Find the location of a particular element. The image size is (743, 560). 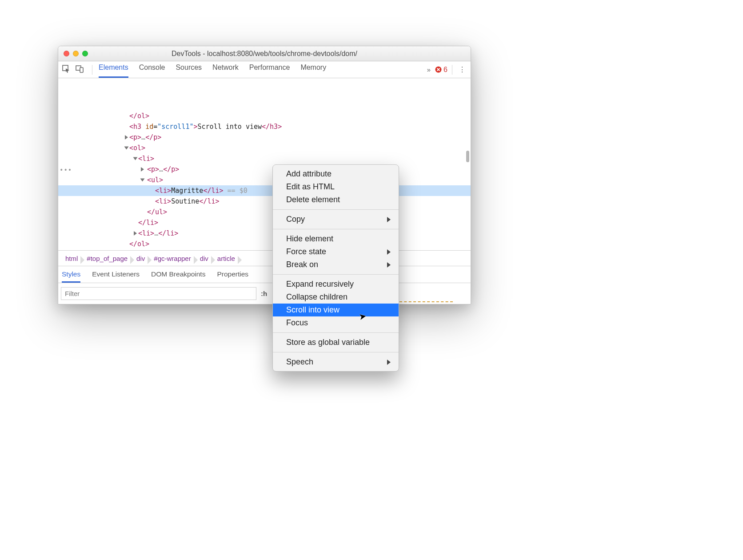

titlebar: DevTools - localhost:8080/web/tools/chro… is located at coordinates (264, 54).